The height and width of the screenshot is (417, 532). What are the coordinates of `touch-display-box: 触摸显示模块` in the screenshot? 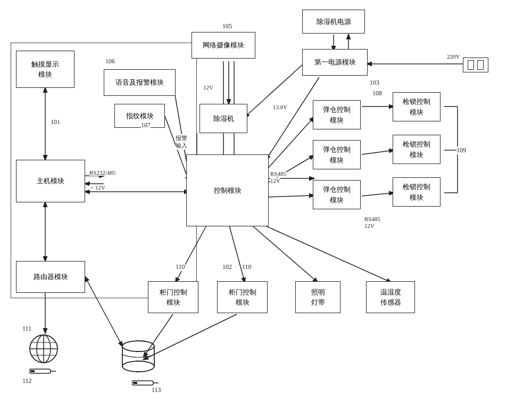 It's located at (45, 69).